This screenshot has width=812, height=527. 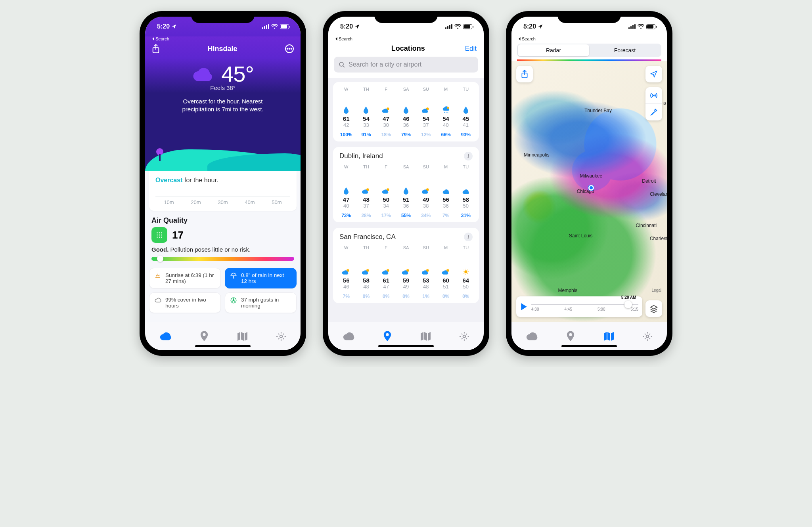 I want to click on share-icon, so click(x=156, y=49).